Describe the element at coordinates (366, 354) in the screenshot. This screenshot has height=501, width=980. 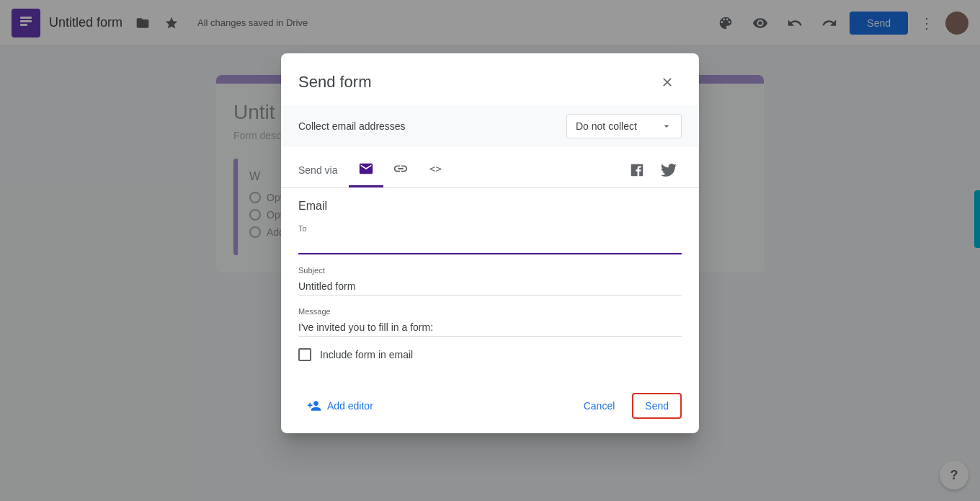
I see `include-form-label: Include form in email` at that location.